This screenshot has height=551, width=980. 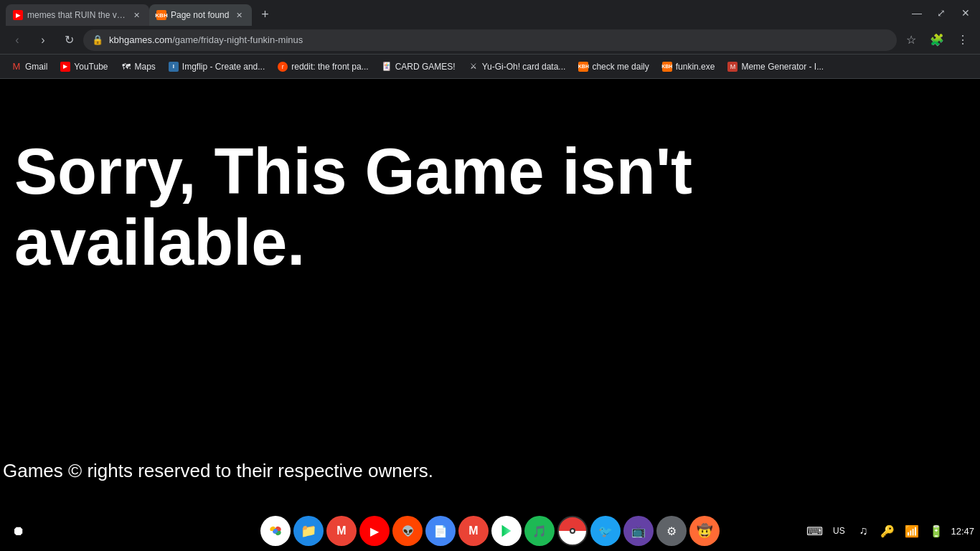 I want to click on taskbar-spotify: 🎵, so click(x=540, y=531).